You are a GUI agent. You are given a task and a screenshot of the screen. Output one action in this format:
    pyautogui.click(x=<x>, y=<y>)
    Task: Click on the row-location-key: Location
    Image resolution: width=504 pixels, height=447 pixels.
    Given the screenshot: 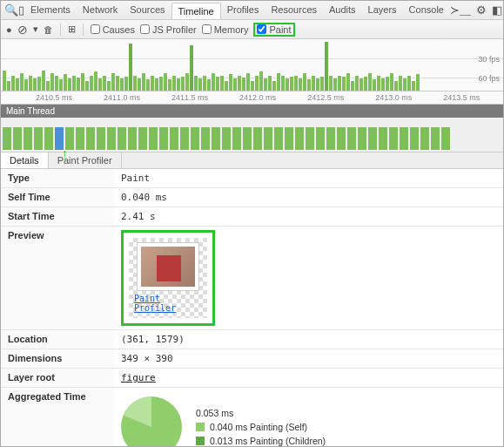 What is the action you would take?
    pyautogui.click(x=57, y=340)
    